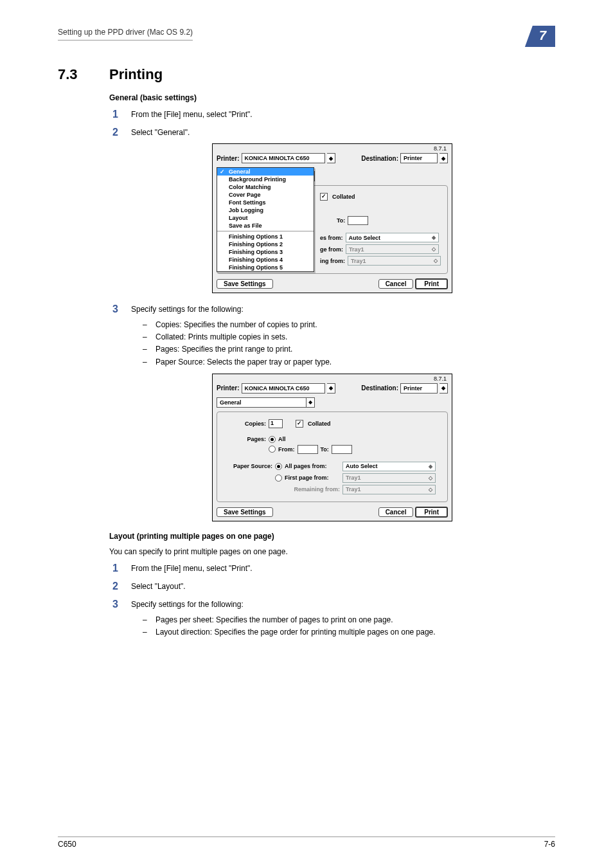 This screenshot has width=613, height=868. What do you see at coordinates (312, 489) in the screenshot?
I see `remaining-from-label: Remaining from:` at bounding box center [312, 489].